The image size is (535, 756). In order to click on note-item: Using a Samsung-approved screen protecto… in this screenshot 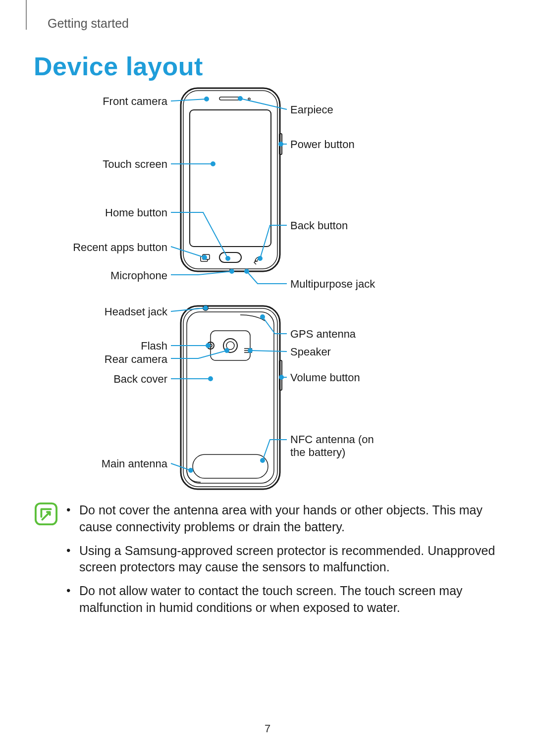, I will do `click(283, 559)`.